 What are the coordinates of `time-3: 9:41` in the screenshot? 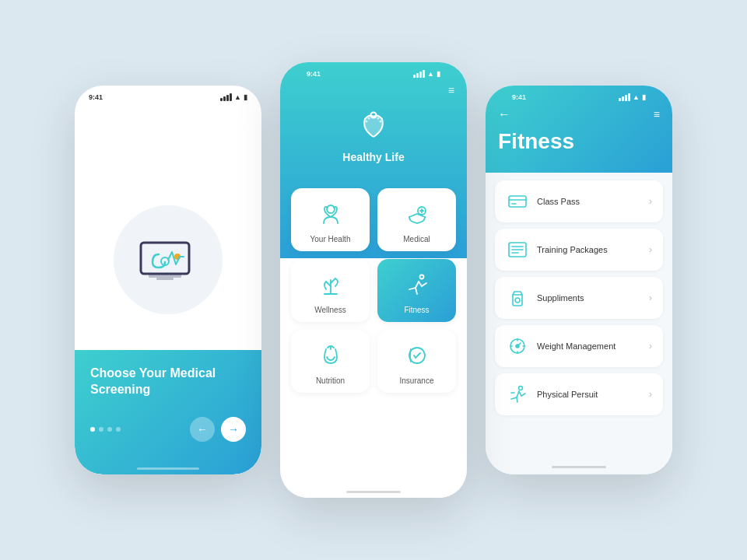 It's located at (519, 97).